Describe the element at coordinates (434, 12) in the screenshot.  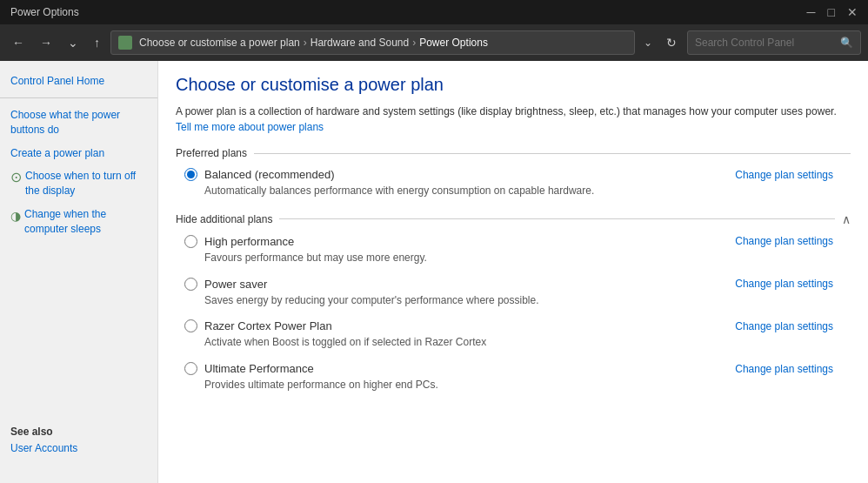
I see `titlebar: Power Options ─ □ ✕` at that location.